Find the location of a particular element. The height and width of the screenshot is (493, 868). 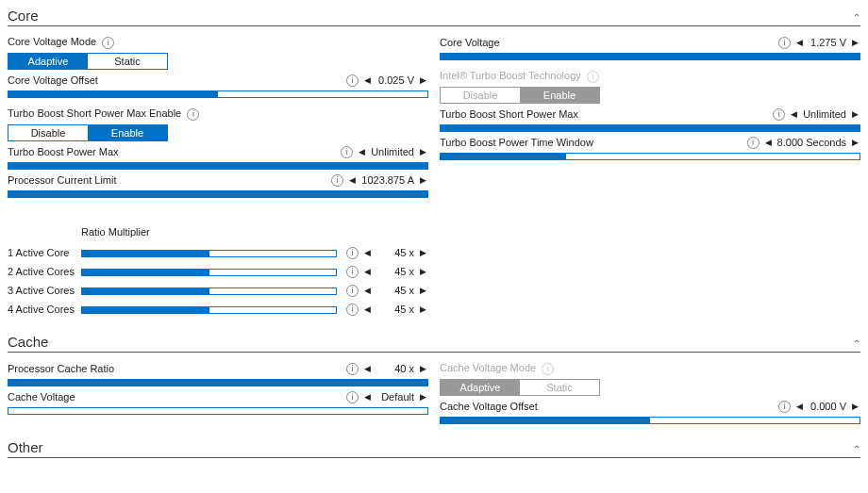

section-other: Other ⌃ is located at coordinates (434, 447).